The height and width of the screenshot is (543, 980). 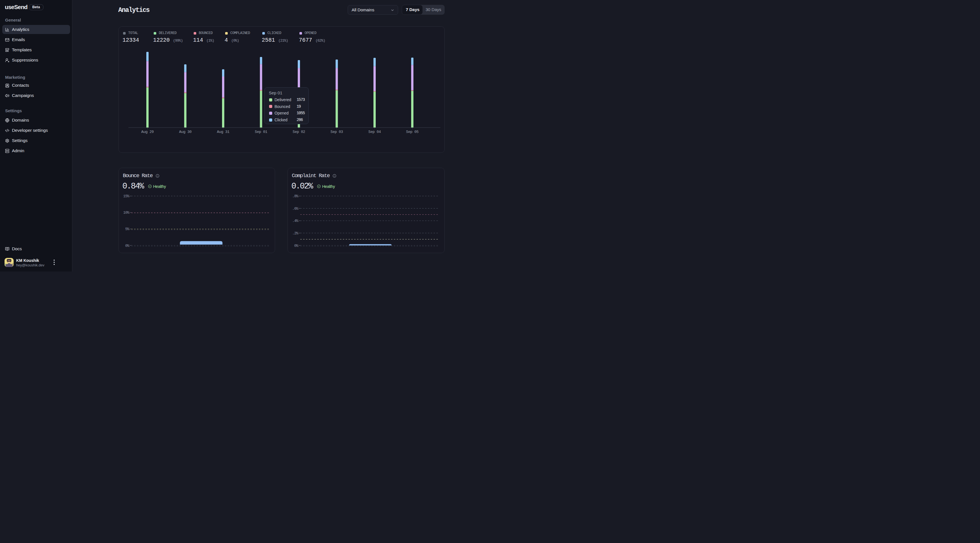 I want to click on svg-text: Sep 04, so click(x=375, y=132).